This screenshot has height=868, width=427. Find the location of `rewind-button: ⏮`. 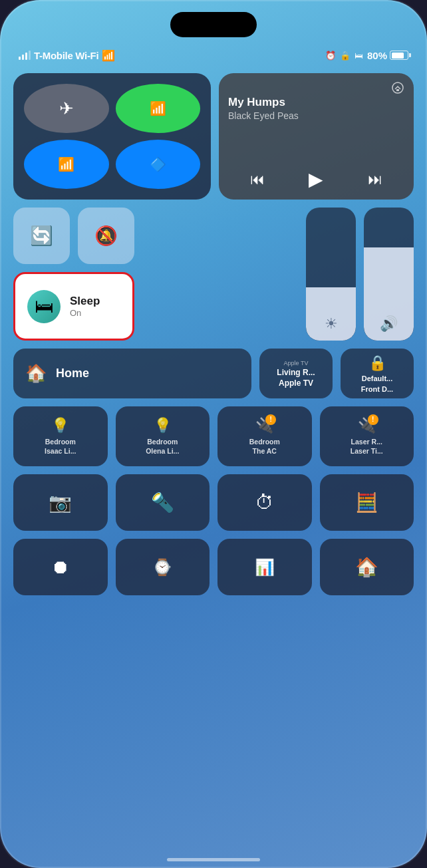

rewind-button: ⏮ is located at coordinates (257, 180).